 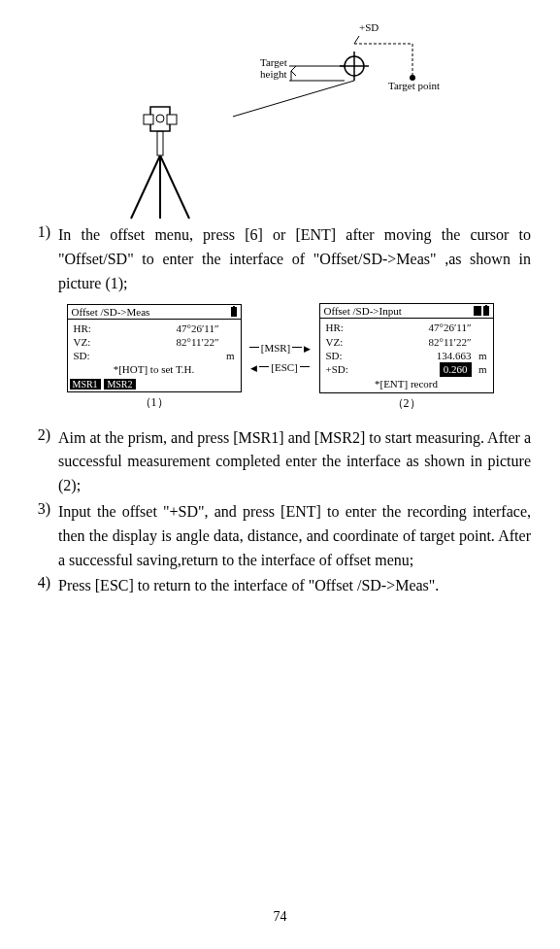 What do you see at coordinates (407, 384) in the screenshot?
I see `screen-2-hint: *[ENT] record` at bounding box center [407, 384].